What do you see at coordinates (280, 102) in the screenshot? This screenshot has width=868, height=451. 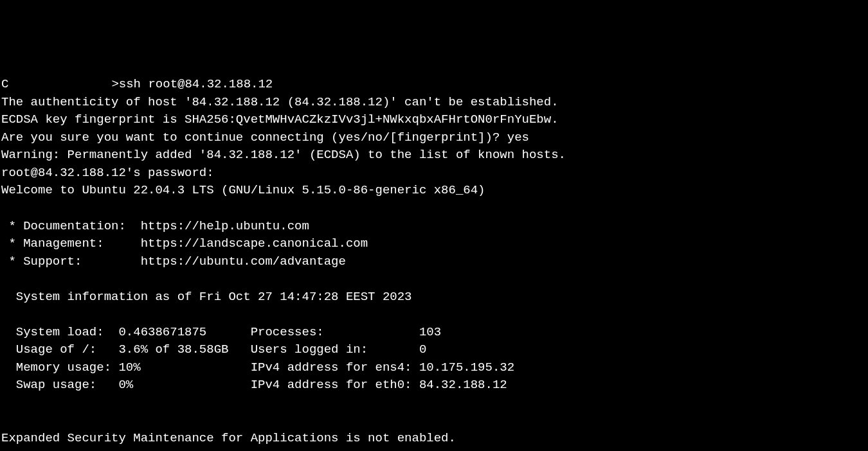 I see `authenticity-line: The authenticity of host '84.32.188.12 (…` at bounding box center [280, 102].